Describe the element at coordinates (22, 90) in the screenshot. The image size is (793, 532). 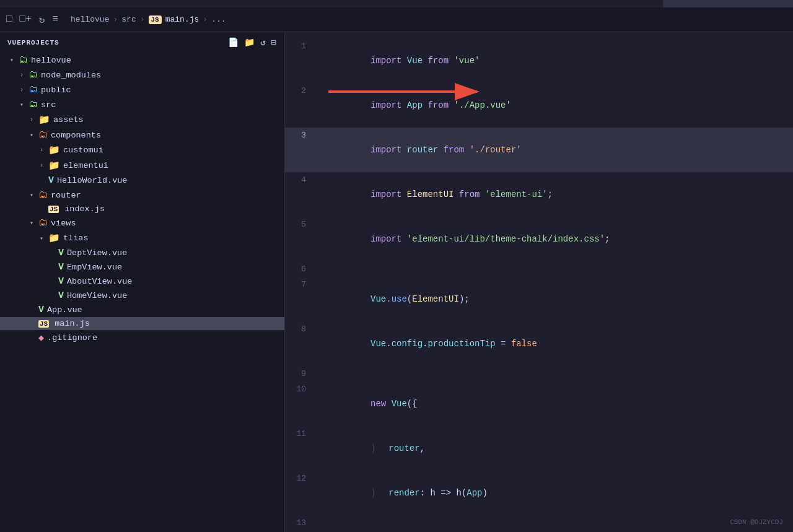
I see `chevron-public: ›` at that location.